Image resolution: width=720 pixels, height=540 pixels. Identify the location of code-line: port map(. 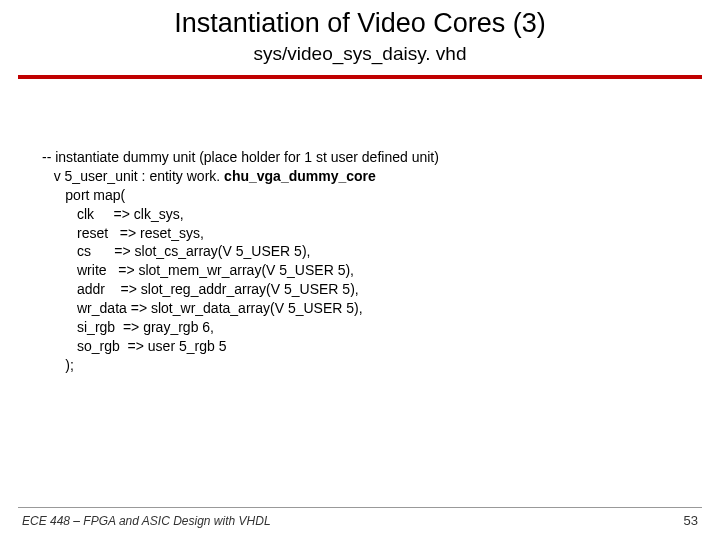
(84, 195).